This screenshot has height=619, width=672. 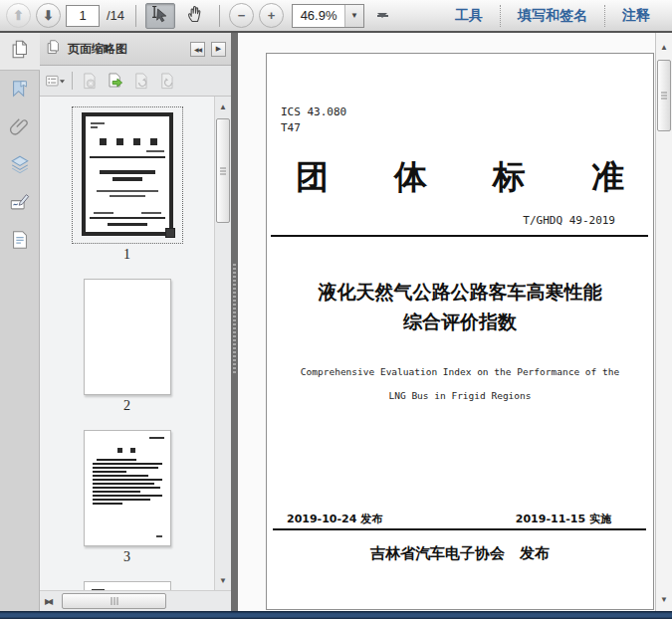 What do you see at coordinates (20, 165) in the screenshot?
I see `layers-icon` at bounding box center [20, 165].